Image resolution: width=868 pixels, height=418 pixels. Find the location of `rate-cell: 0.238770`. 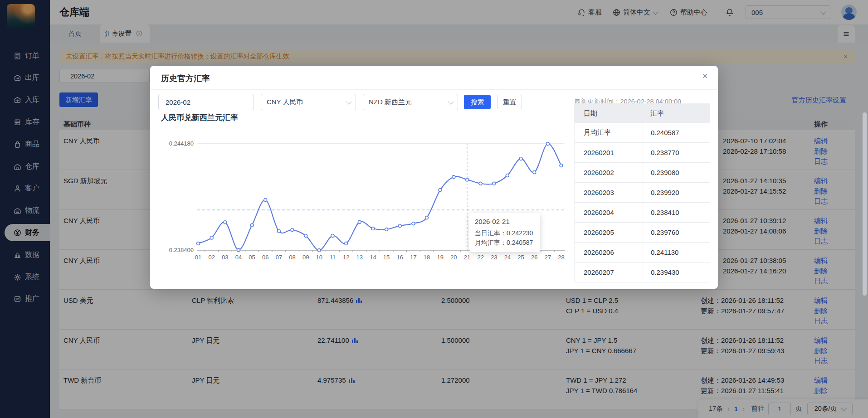

rate-cell: 0.238770 is located at coordinates (676, 152).